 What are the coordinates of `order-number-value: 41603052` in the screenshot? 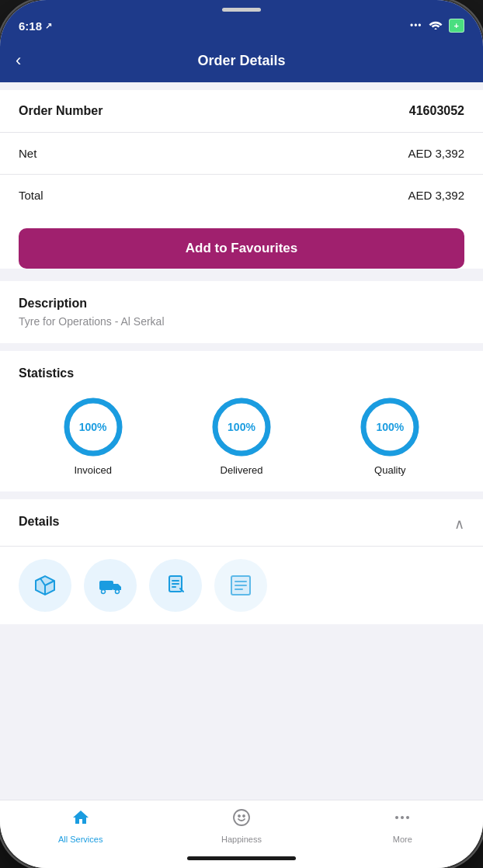 It's located at (436, 111).